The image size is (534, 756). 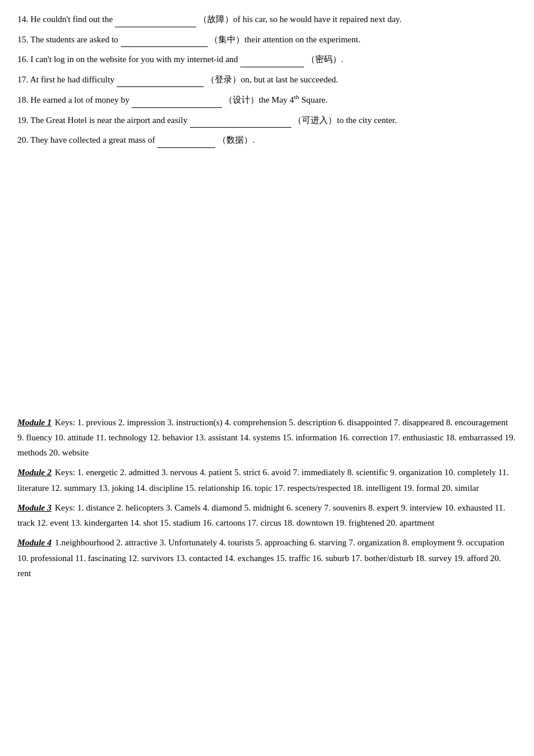 What do you see at coordinates (261, 515) in the screenshot?
I see `module3-content: Keys: 1. distance 2. helicopters 3. Came…` at bounding box center [261, 515].